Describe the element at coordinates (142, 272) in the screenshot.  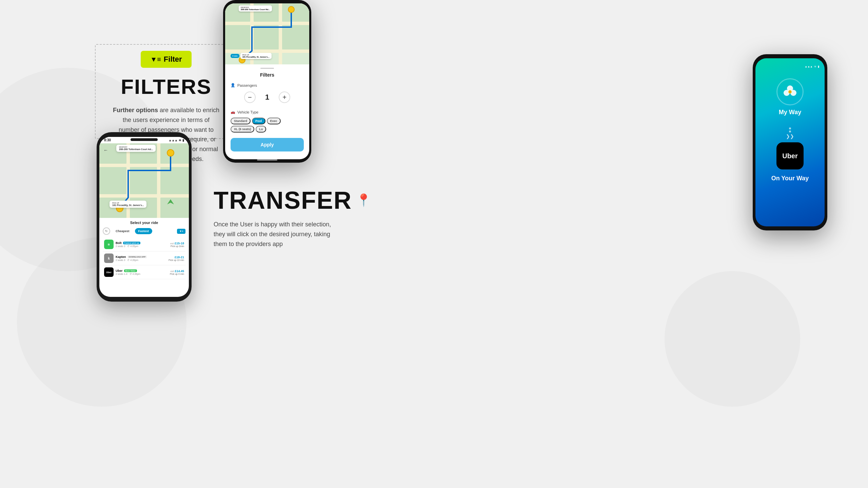
I see `uber-info: Uber Best Value 2 seats 1-4 ⏱ 4:26pm` at that location.